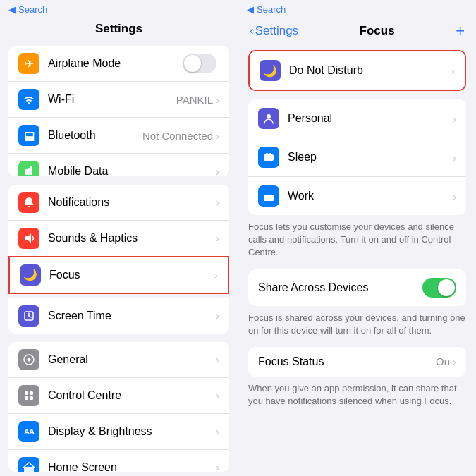 Image resolution: width=476 pixels, height=476 pixels. Describe the element at coordinates (118, 10) in the screenshot. I see `left-search-bar: ◀ Search` at that location.